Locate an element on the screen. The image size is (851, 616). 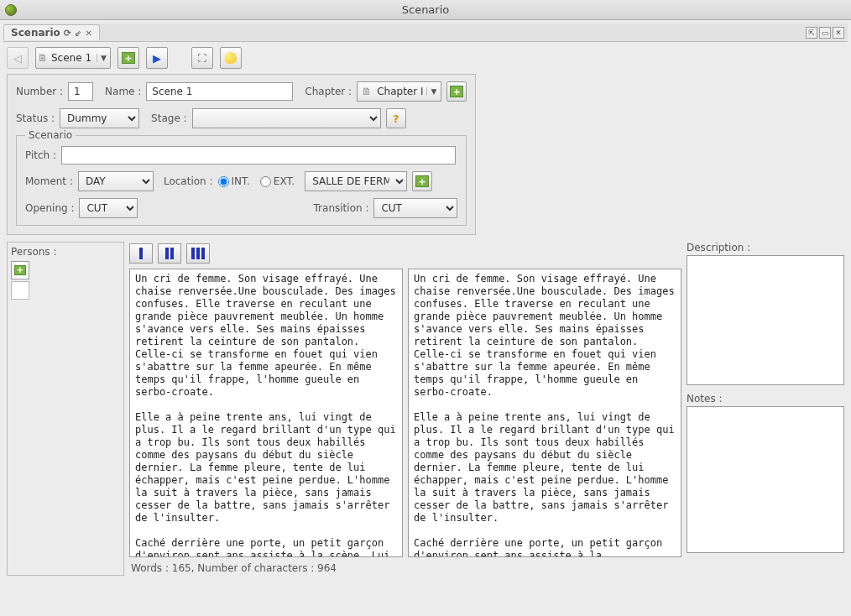
pitch-input is located at coordinates (258, 155).